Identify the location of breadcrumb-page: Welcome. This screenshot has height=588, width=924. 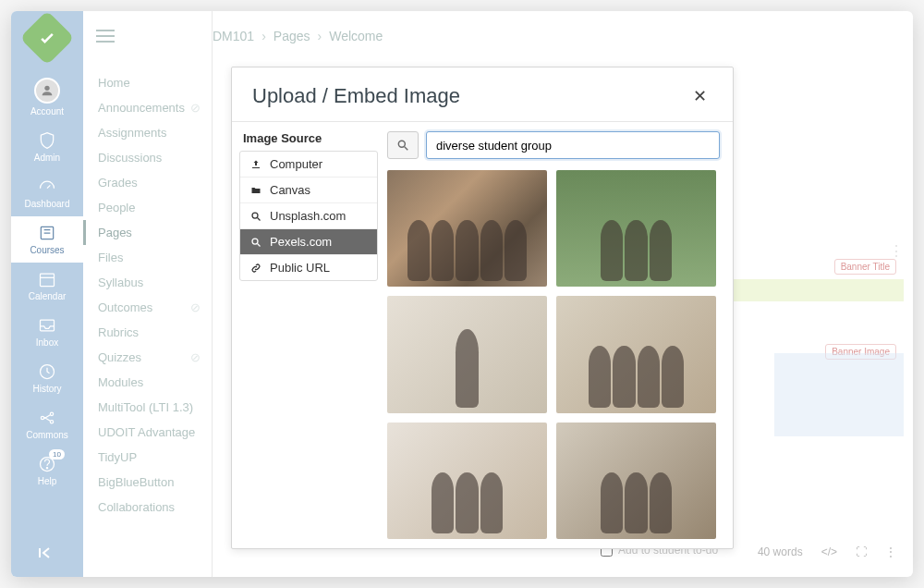
(356, 36).